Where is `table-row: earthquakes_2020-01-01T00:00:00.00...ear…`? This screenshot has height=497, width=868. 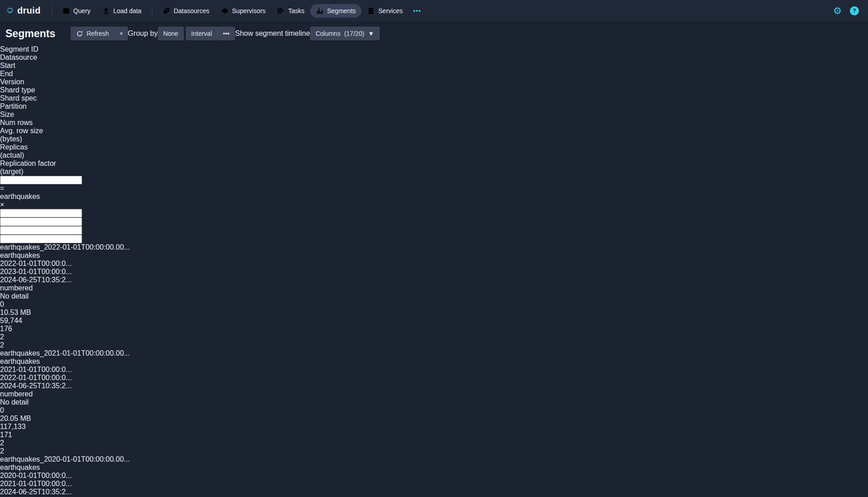 table-row: earthquakes_2020-01-01T00:00:00.00...ear… is located at coordinates (434, 476).